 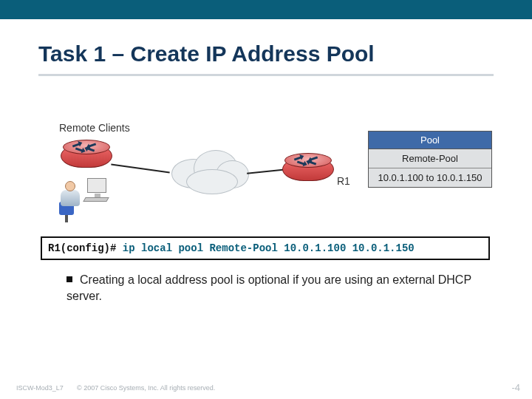 What do you see at coordinates (85, 197) in the screenshot?
I see `remote-user-icon` at bounding box center [85, 197].